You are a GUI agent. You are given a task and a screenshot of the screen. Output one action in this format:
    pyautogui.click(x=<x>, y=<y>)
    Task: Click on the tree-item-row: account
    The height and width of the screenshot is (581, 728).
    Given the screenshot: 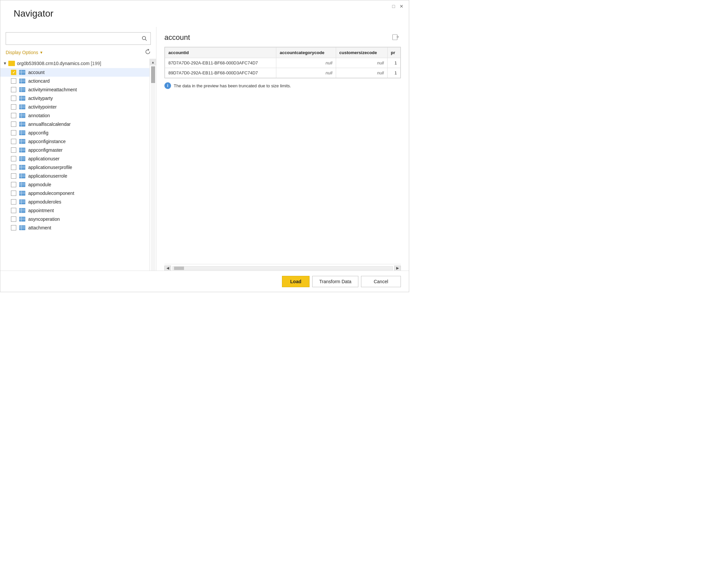 What is the action you would take?
    pyautogui.click(x=75, y=72)
    